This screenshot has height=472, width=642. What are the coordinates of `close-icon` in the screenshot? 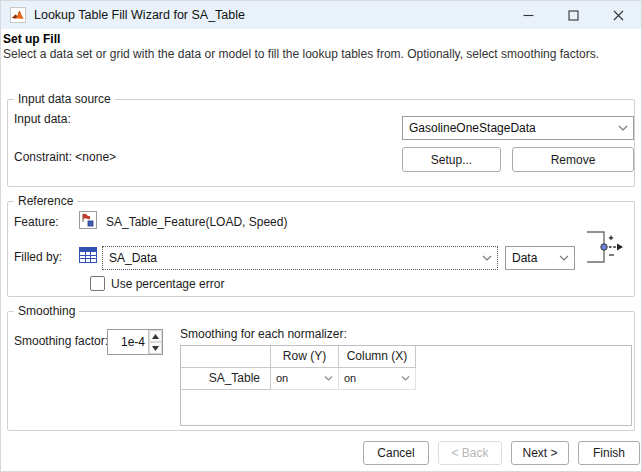 It's located at (618, 16).